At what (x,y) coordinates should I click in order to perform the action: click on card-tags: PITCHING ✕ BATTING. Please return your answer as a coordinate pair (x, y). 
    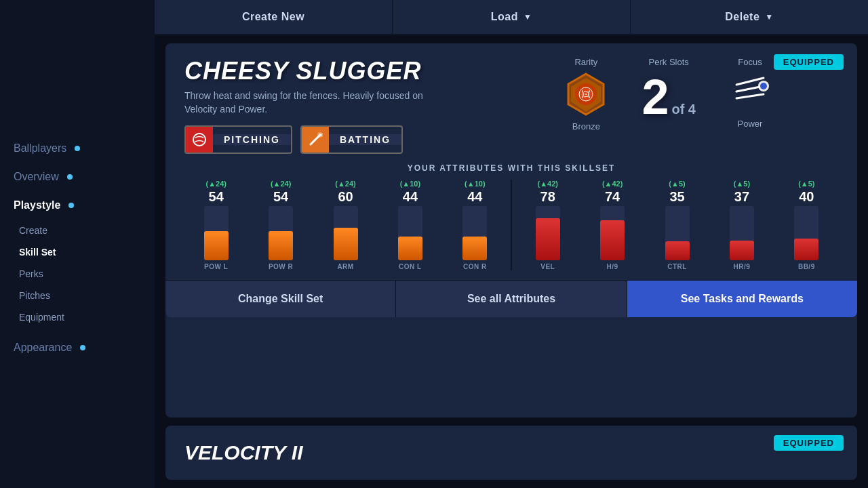
    Looking at the image, I should click on (361, 140).